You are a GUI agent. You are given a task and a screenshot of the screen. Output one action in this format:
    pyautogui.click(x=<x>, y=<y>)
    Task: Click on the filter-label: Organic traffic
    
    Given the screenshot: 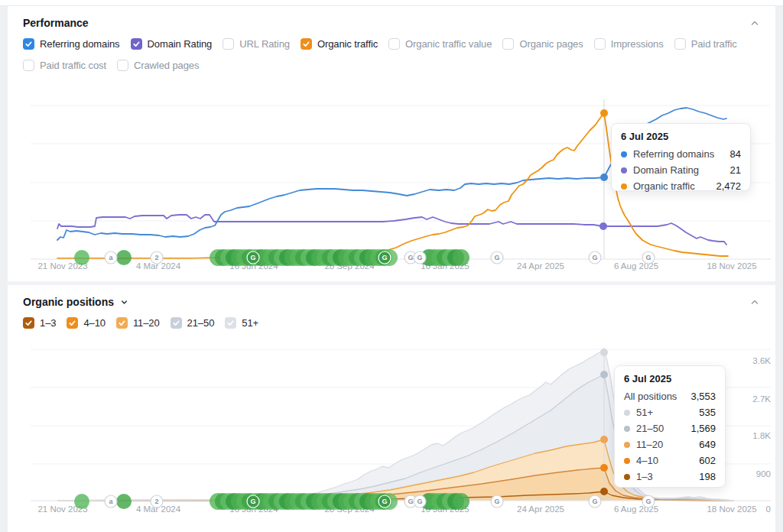 What is the action you would take?
    pyautogui.click(x=347, y=44)
    